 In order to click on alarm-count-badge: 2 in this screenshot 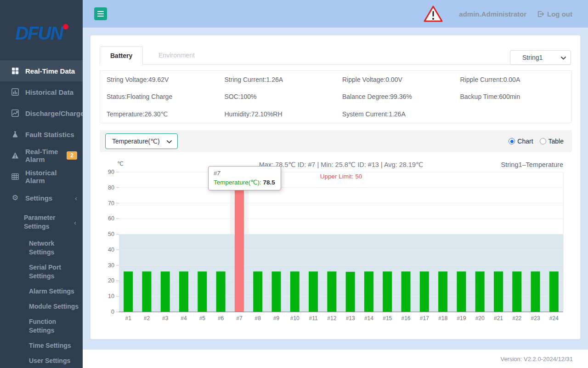, I will do `click(72, 155)`.